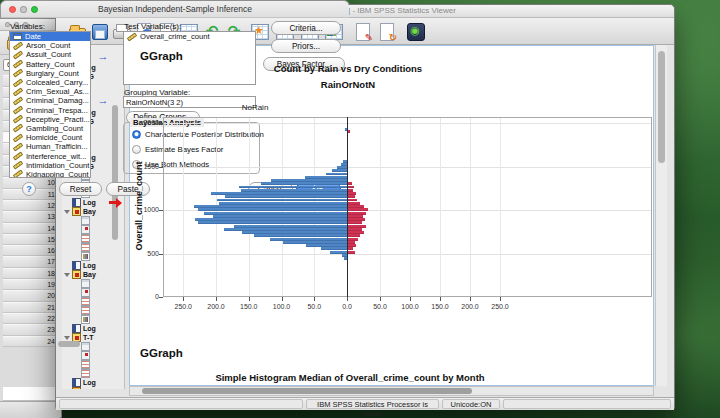 The width and height of the screenshot is (720, 418). Describe the element at coordinates (31, 274) in the screenshot. I see `row-number-18: 18` at that location.